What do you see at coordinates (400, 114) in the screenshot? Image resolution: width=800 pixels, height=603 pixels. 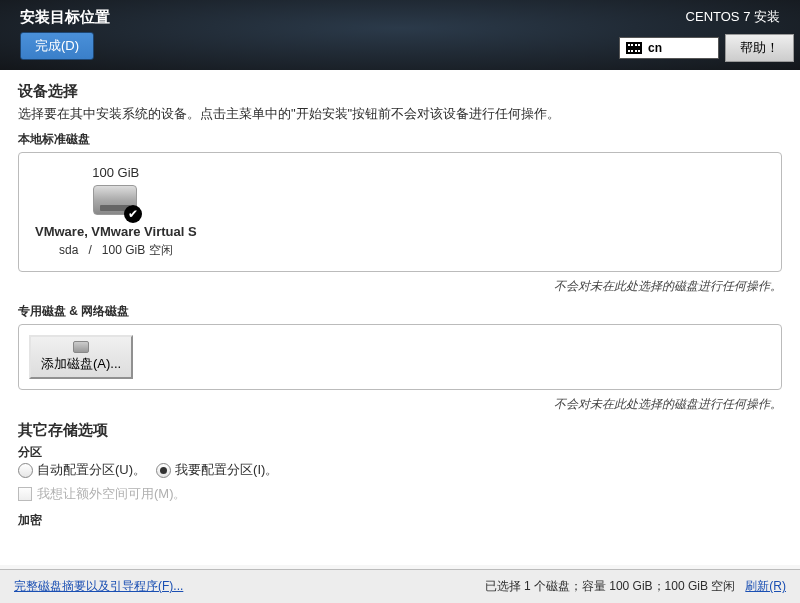 I see `device-selection-description: 选择要在其中安装系统的设备。点击主菜单中的"开始安装"按钮前不会对该设备进行任何…` at bounding box center [400, 114].